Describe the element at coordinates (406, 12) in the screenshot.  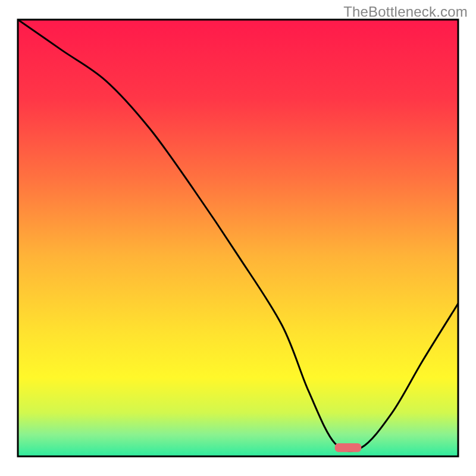
I see `watermark-text: TheBottleneck.com` at that location.